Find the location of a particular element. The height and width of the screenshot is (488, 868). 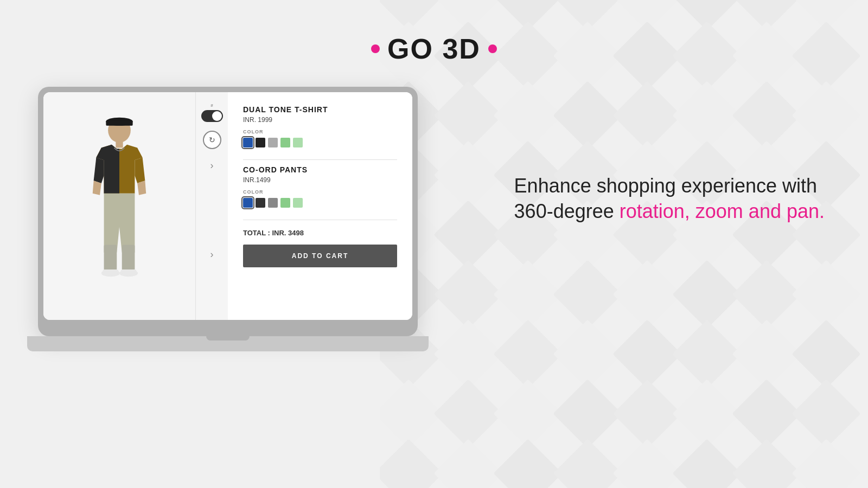

figure-svg is located at coordinates (119, 211).